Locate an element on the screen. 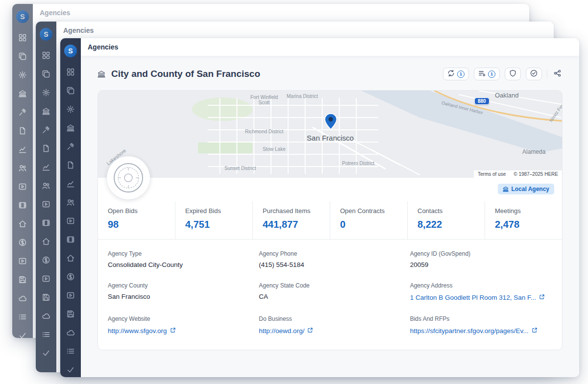 The image size is (588, 384). queue-add-icon is located at coordinates (482, 74).